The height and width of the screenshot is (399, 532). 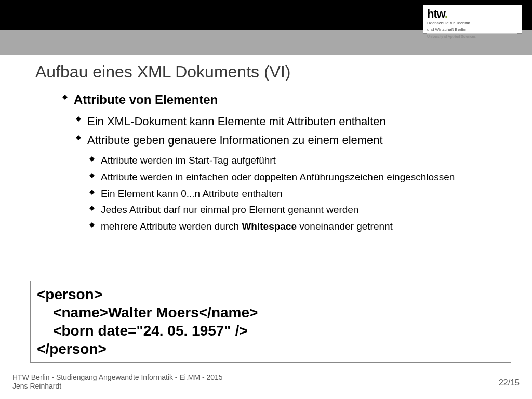 What do you see at coordinates (266, 387) in the screenshot?
I see `footer-line2: Jens Reinhardt` at bounding box center [266, 387].